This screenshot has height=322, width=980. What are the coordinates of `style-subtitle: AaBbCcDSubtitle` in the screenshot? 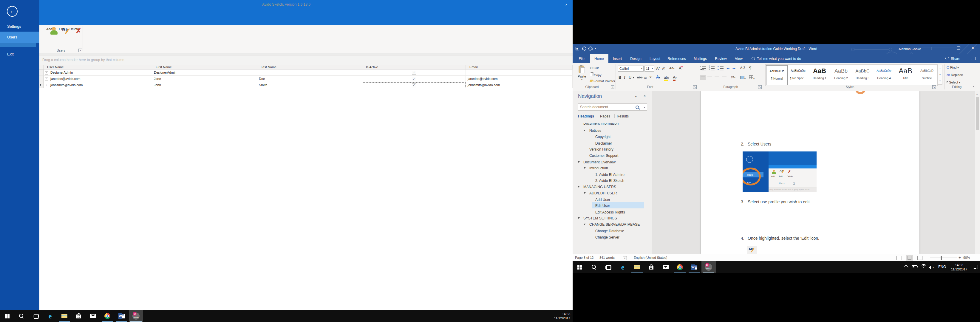 It's located at (927, 75).